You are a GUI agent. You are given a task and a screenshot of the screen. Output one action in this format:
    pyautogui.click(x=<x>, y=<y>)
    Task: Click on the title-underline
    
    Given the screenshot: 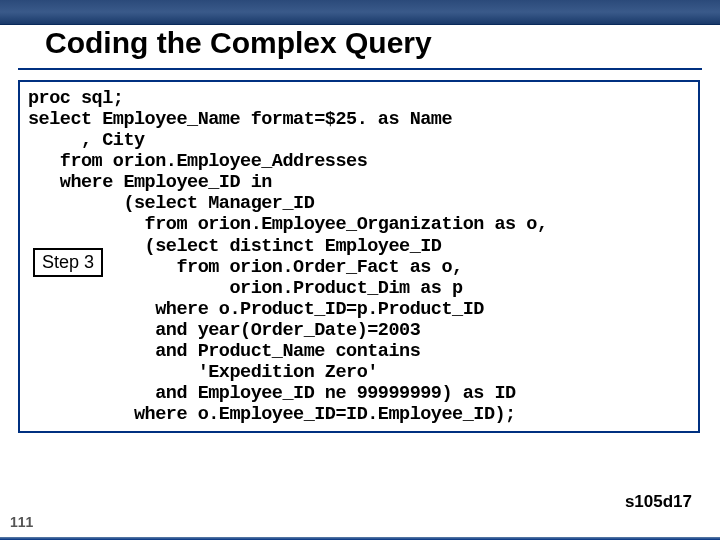 What is the action you would take?
    pyautogui.click(x=360, y=69)
    